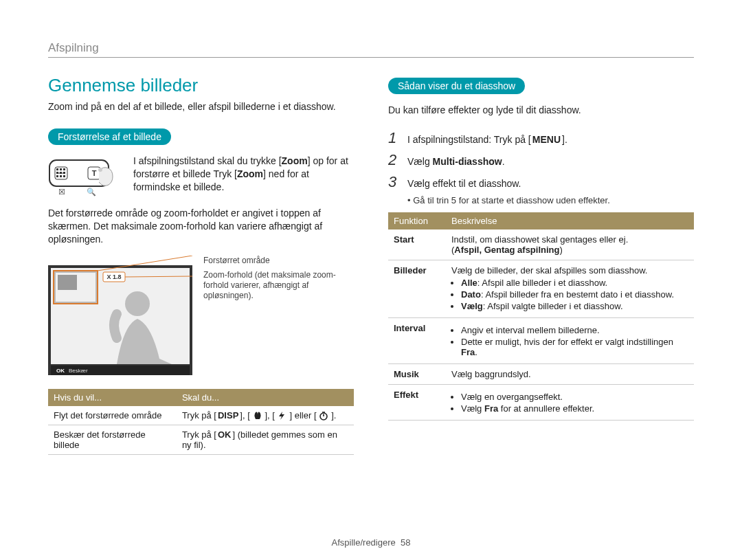 The width and height of the screenshot is (742, 560). I want to click on slideshow-intro: Du kan tilføre effekter og lyde til dit …, so click(541, 110).